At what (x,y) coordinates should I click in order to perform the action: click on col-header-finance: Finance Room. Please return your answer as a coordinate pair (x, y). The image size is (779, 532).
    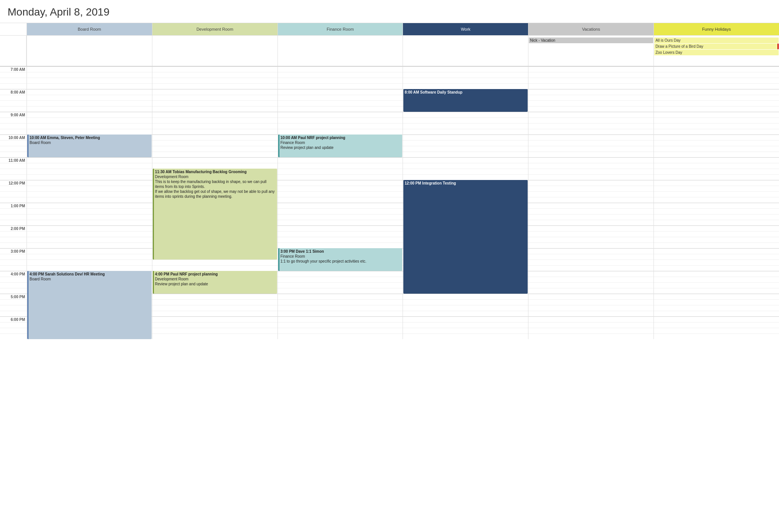
    Looking at the image, I should click on (340, 29).